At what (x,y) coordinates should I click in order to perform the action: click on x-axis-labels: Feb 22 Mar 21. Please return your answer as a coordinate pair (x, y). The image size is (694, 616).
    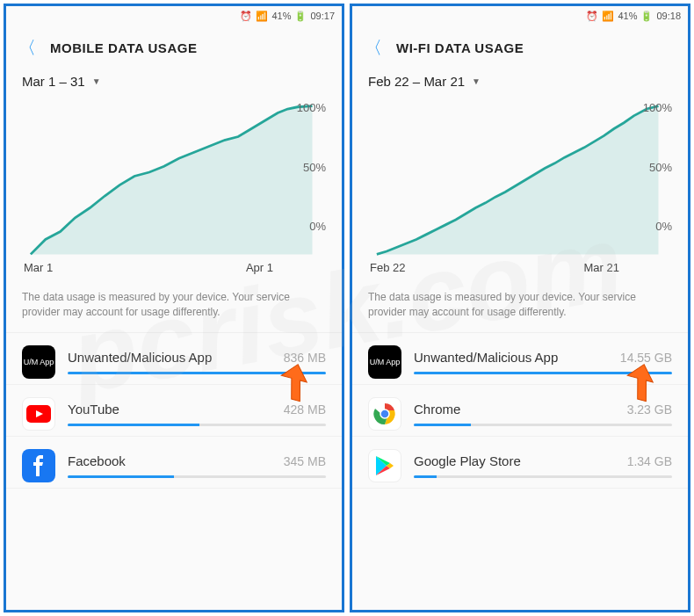
    Looking at the image, I should click on (520, 267).